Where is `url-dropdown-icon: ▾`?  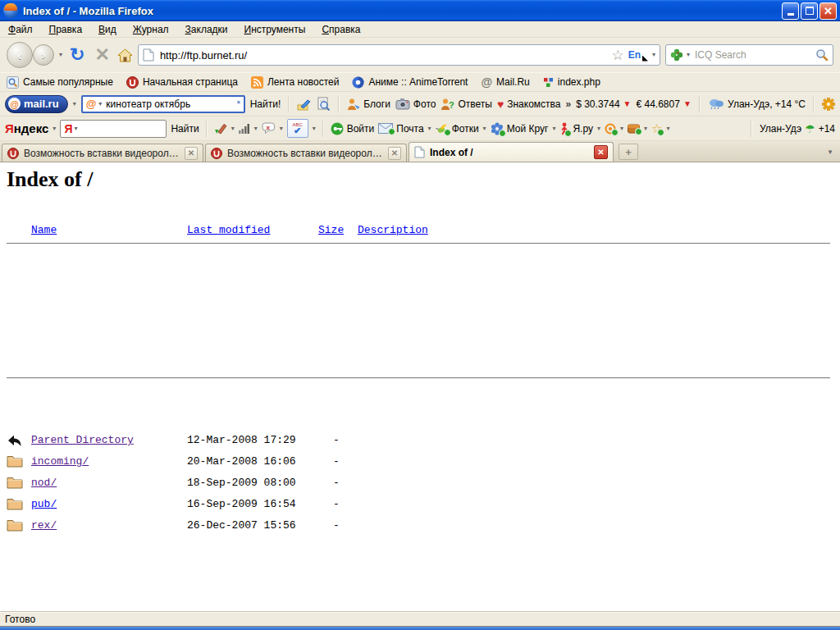
url-dropdown-icon: ▾ is located at coordinates (654, 55).